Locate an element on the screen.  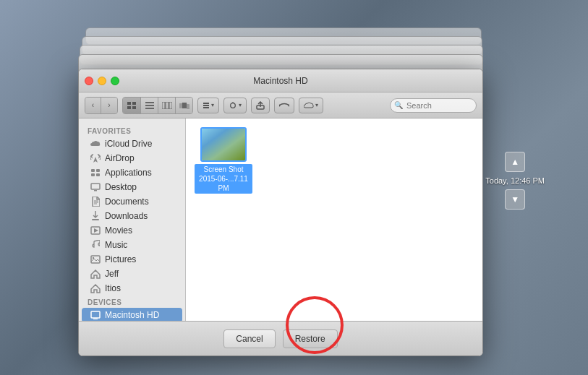
path-button is located at coordinates (284, 105).